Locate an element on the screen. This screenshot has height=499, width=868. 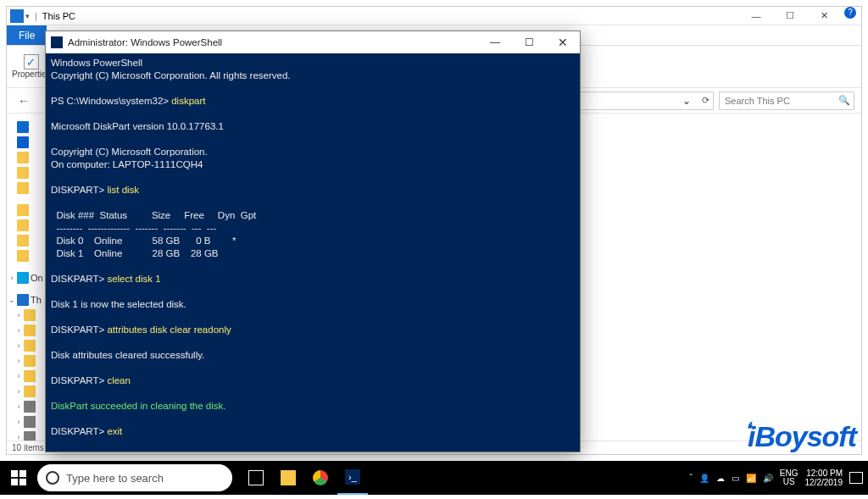
windows-logo-icon is located at coordinates (19, 478).